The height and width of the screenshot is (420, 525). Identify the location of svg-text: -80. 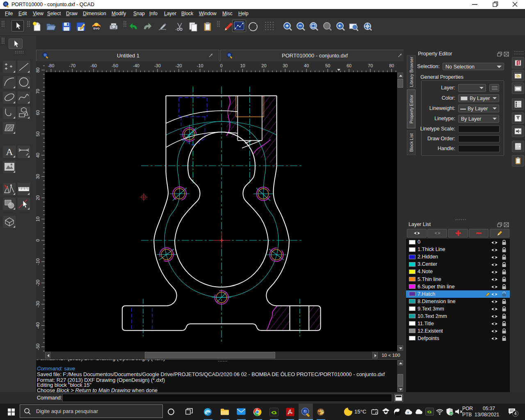
(51, 66).